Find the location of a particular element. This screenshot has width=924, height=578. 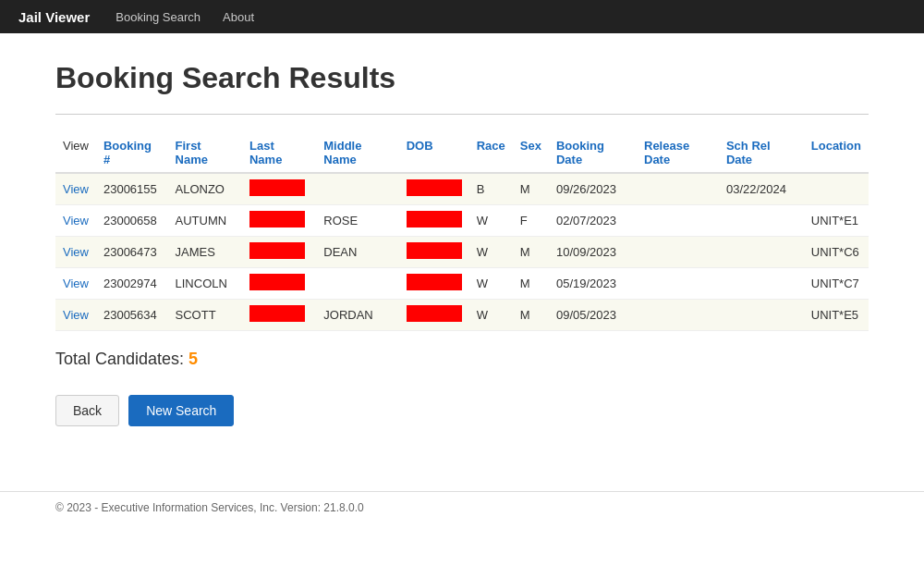

location-cell: UNIT*E1 is located at coordinates (836, 221).